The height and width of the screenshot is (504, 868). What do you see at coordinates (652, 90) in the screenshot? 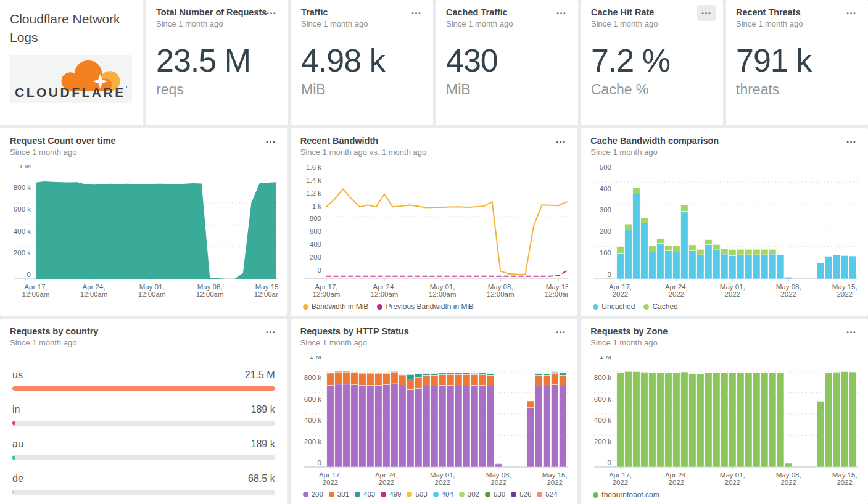
I see `stat-unit: Cache %` at bounding box center [652, 90].